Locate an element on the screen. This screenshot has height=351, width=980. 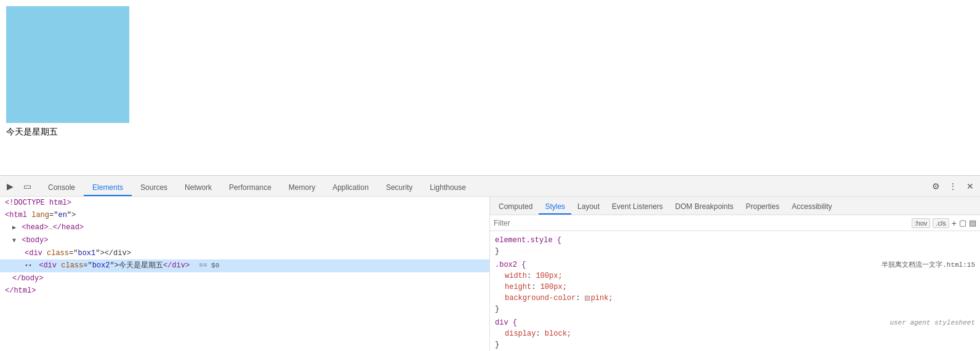
styles-filter-bar: :hov .cls + ▢ ▤ is located at coordinates (735, 223).